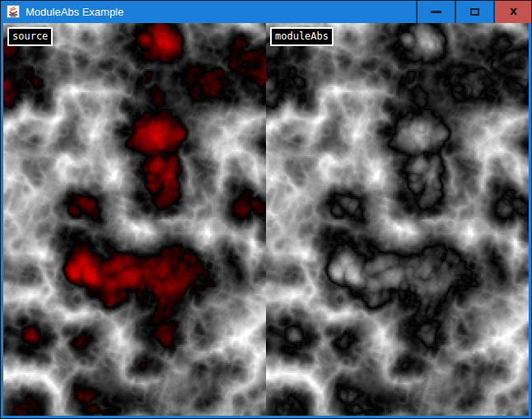  I want to click on java-coffee-cup-icon, so click(13, 12).